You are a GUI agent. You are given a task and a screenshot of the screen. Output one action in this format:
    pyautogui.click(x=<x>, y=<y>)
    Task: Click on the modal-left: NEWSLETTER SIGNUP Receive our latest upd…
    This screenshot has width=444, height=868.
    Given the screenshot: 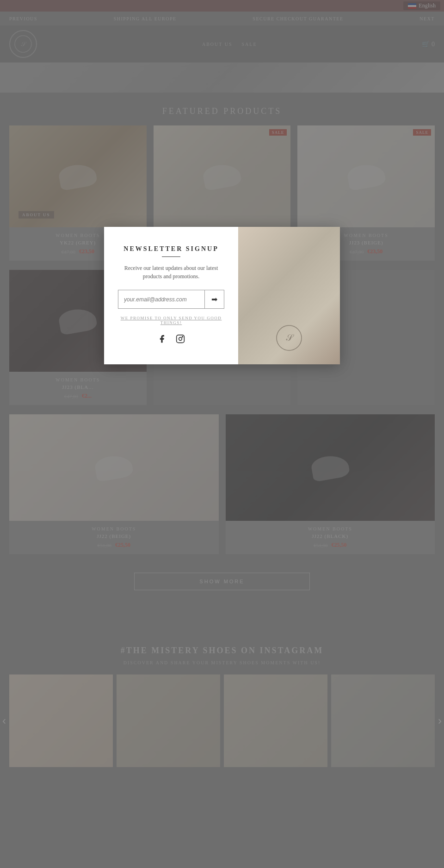 What is the action you would take?
    pyautogui.click(x=171, y=295)
    